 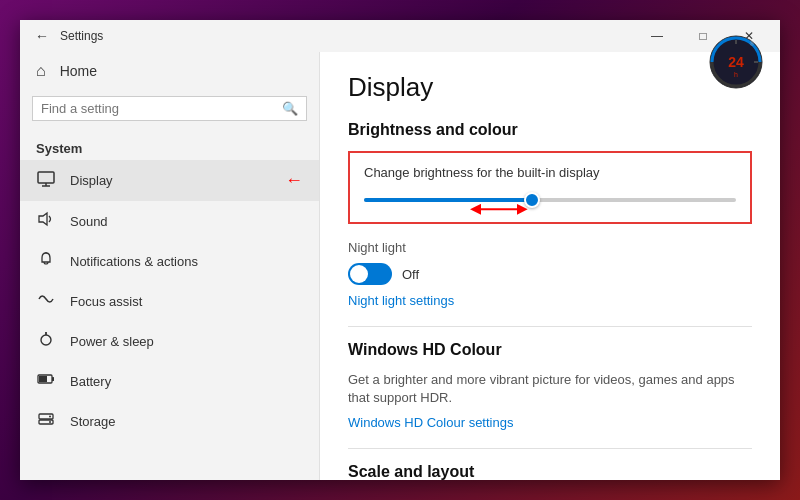 I want to click on night-light-label: Night light, so click(x=550, y=248).